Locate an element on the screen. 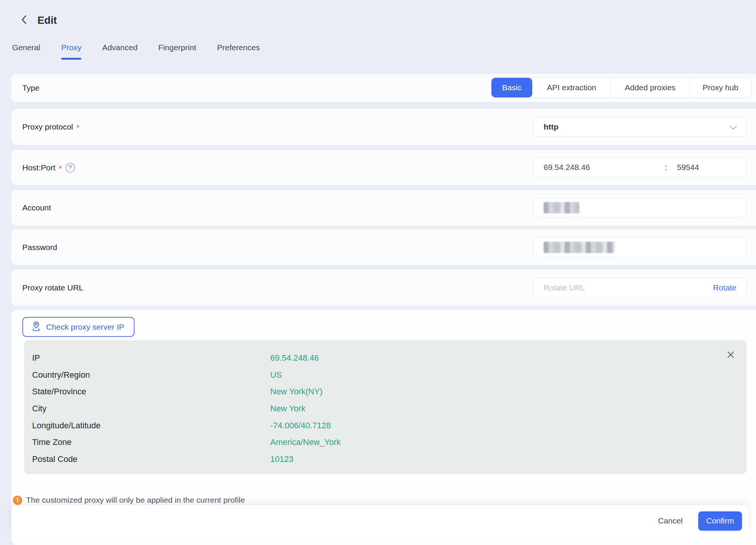  account-label: Account is located at coordinates (37, 208).